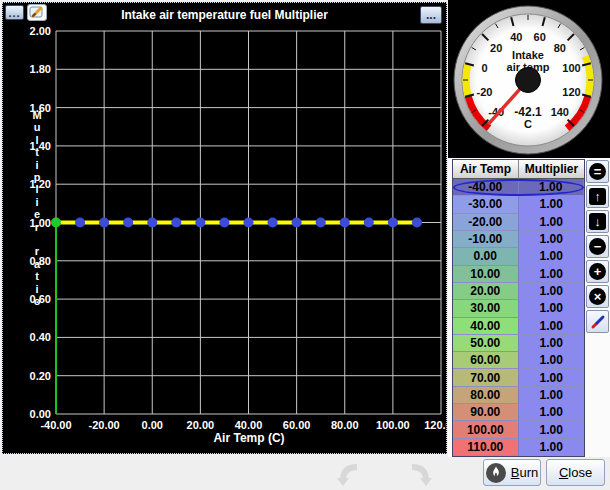 The image size is (610, 490). Describe the element at coordinates (56, 223) in the screenshot. I see `selected-curve-point` at that location.